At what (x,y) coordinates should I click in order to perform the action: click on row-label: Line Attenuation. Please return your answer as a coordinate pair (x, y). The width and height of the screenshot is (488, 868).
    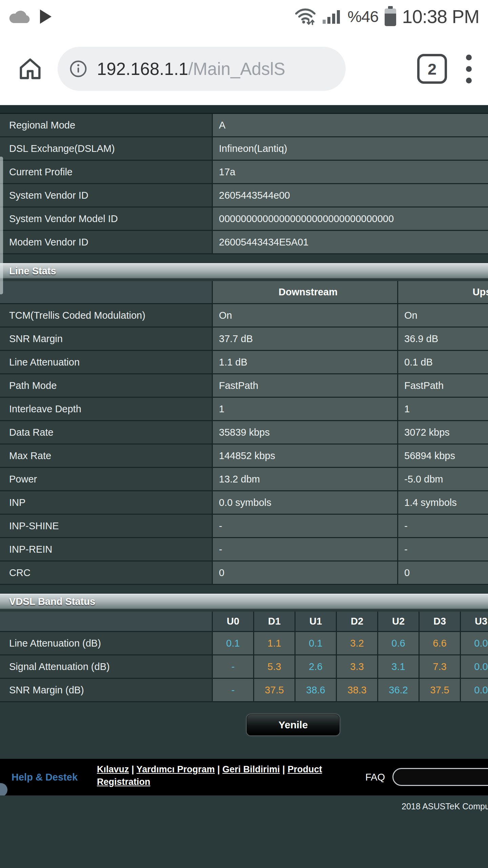
    Looking at the image, I should click on (106, 362).